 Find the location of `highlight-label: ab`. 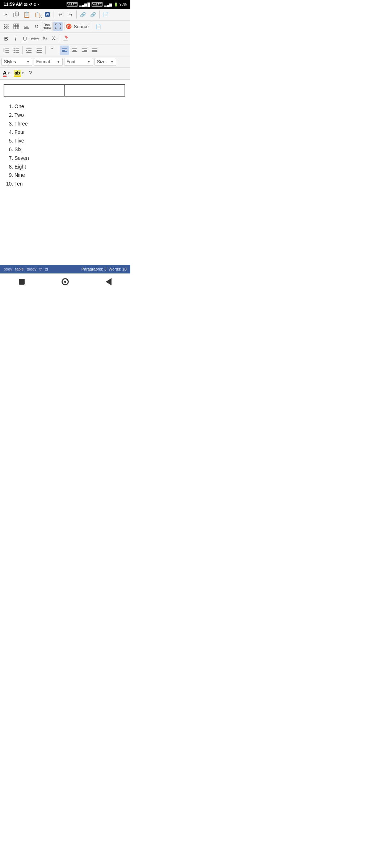

highlight-label: ab is located at coordinates (17, 73).